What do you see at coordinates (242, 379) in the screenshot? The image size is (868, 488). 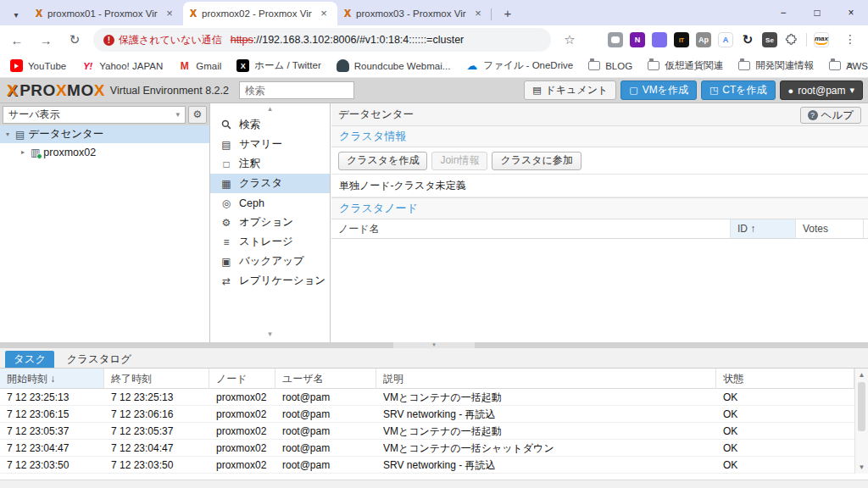 I see `column-header-node: ノード` at bounding box center [242, 379].